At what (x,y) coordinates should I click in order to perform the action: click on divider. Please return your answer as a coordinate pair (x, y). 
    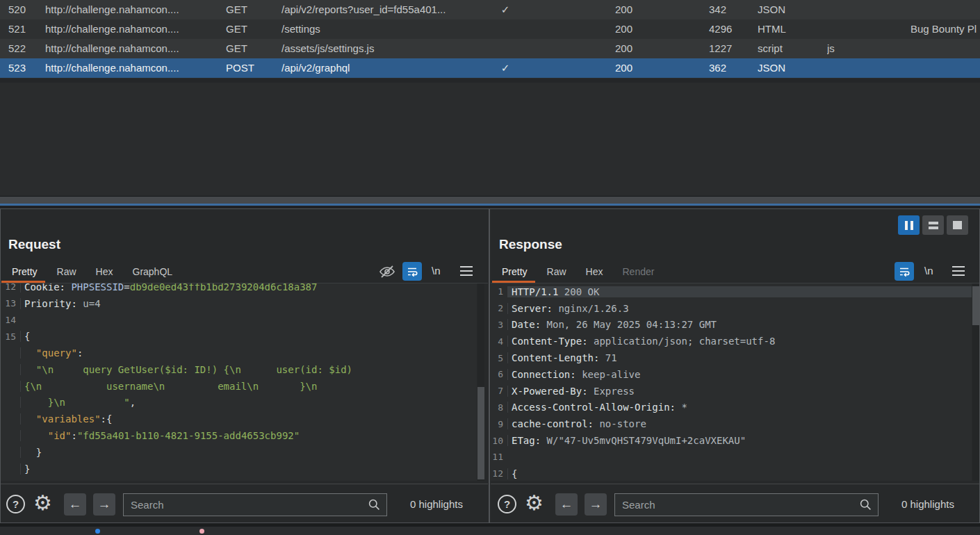
    Looking at the image, I should click on (245, 484).